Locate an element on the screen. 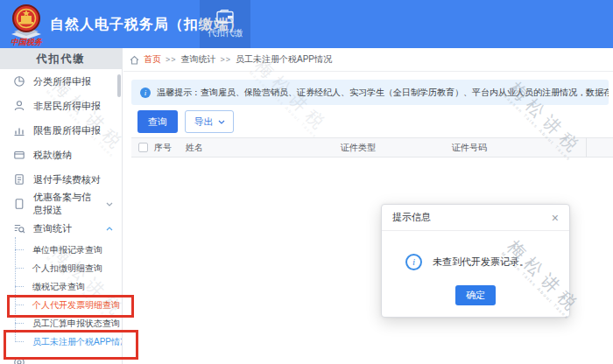  person-icon is located at coordinates (19, 106).